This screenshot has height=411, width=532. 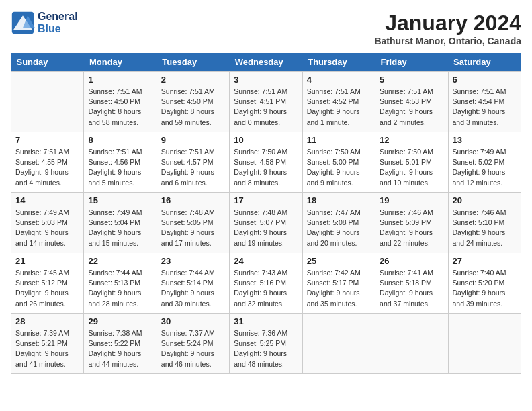 I want to click on calendar-cell: 16Sunrise: 7:48 AM Sunset: 5:05 PM Dayli…, so click(x=193, y=223).